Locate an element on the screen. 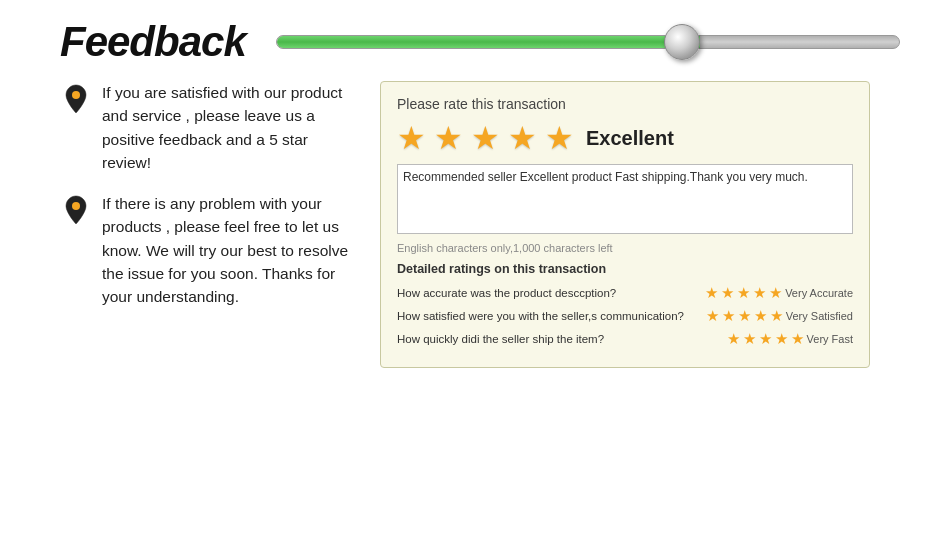 This screenshot has height=550, width=930. info-text-1: If you are satisfied with our product an… is located at coordinates (226, 128).